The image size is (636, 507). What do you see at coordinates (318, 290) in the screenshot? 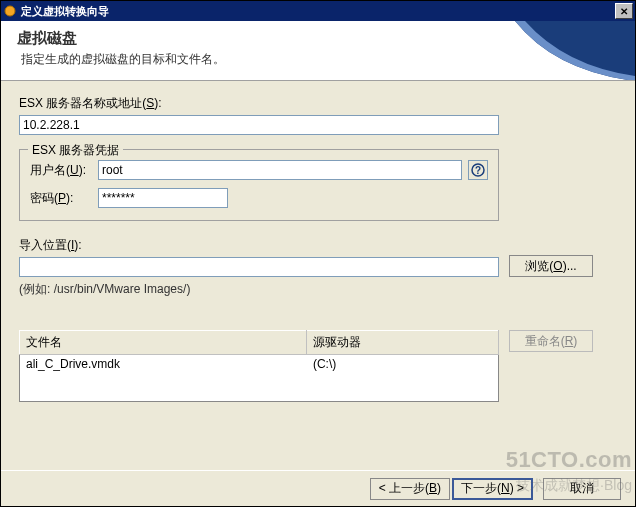
I see `import-location-hint: (例如: /usr/bin/VMware Images/)` at bounding box center [318, 290].